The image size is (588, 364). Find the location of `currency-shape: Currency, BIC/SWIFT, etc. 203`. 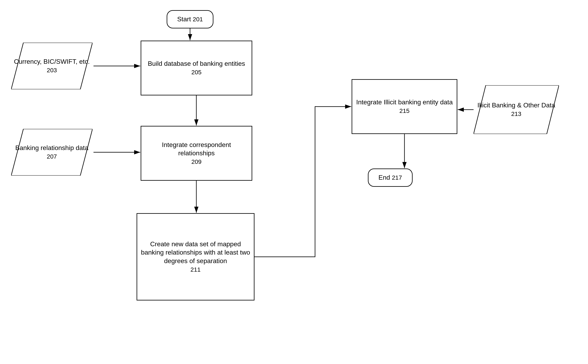

currency-shape: Currency, BIC/SWIFT, etc. 203 is located at coordinates (52, 66).